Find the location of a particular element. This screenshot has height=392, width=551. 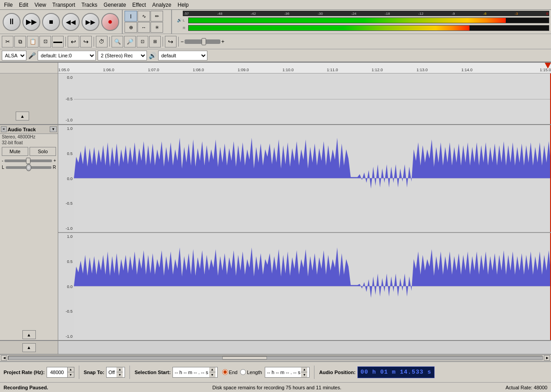

menu-bar: File Edit View Transport Tracks Generate… is located at coordinates (276, 5).